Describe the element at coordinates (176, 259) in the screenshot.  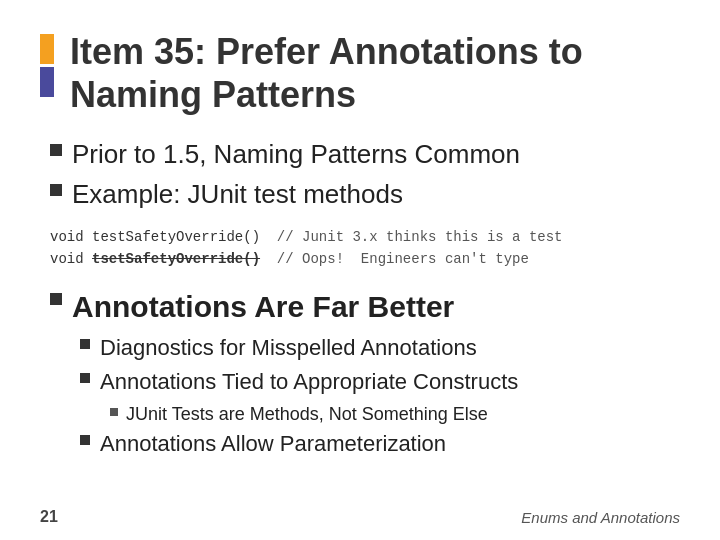
I see `code-method-2: tsetSafetyOverride()` at that location.